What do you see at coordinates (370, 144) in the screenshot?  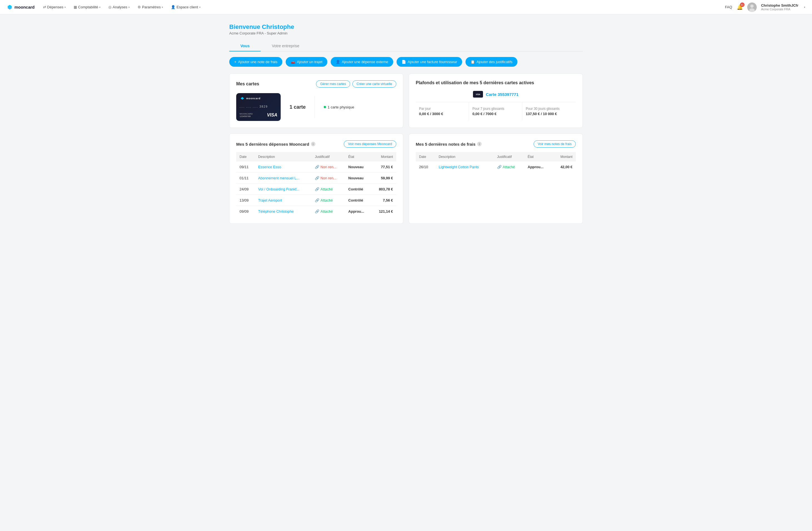 I see `voir-depenses-button: Voir mes dépenses Mooncard` at bounding box center [370, 144].